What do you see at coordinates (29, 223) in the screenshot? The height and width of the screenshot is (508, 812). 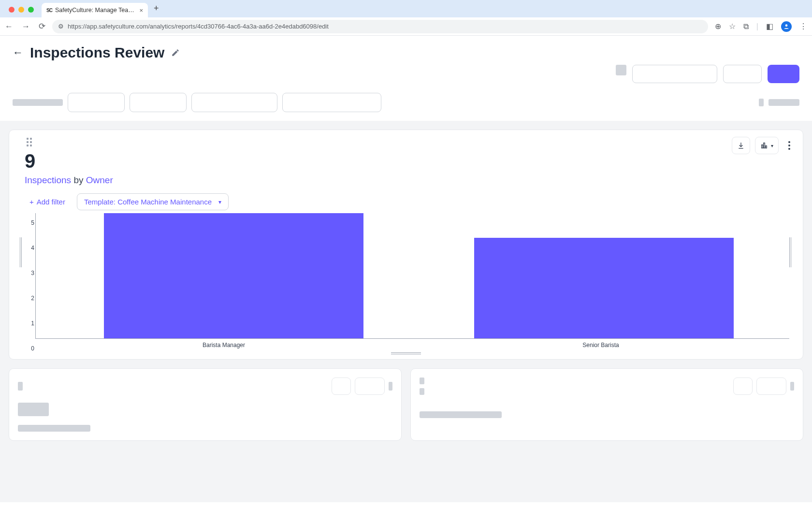 I see `y-tick-label: 5` at bounding box center [29, 223].